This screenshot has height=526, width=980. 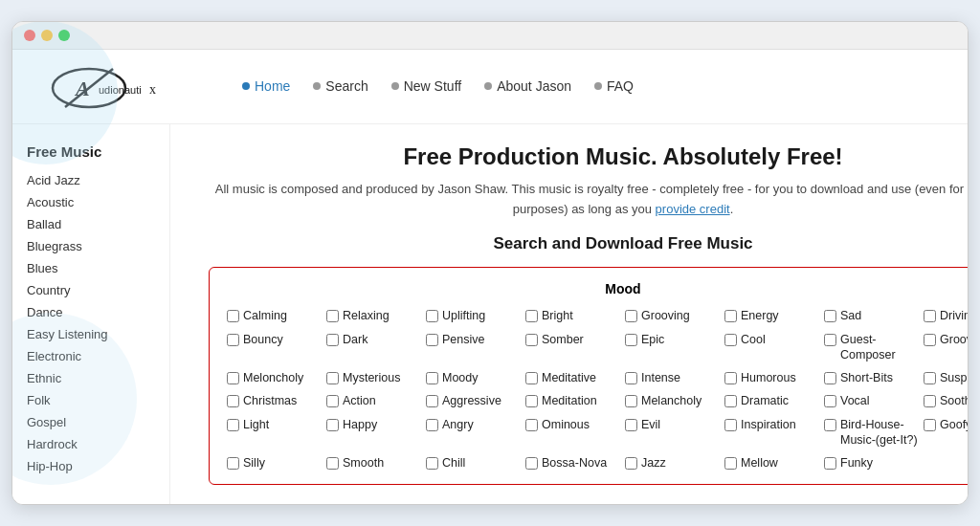 I want to click on checkbox-guest-composer, so click(x=831, y=340).